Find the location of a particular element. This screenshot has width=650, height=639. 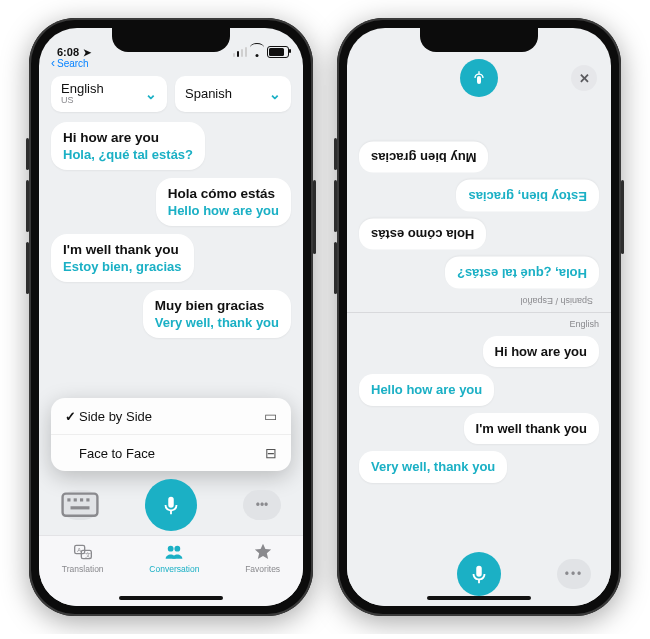

message-source: Hola cómo estás is located at coordinates (224, 194).